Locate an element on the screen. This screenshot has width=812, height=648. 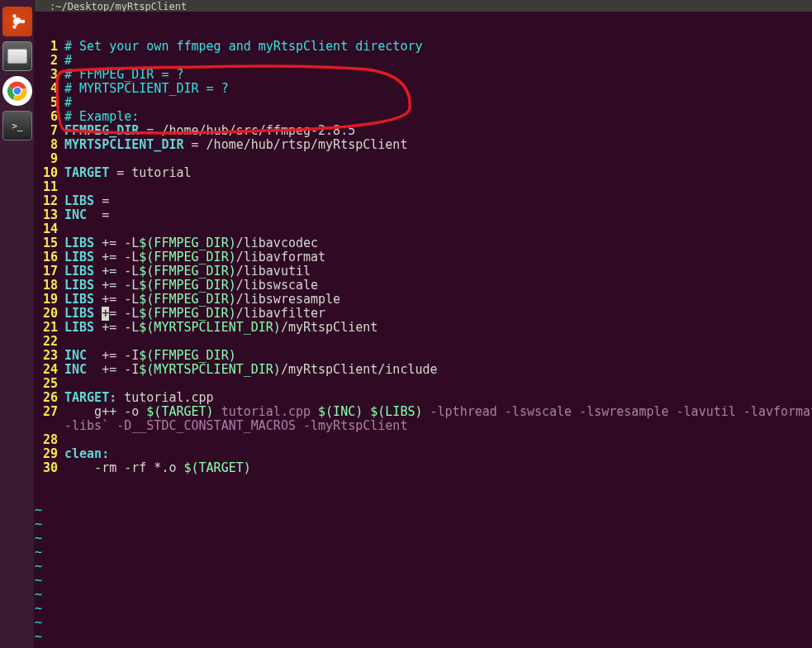
terminal-launcher-icon is located at coordinates (17, 126).